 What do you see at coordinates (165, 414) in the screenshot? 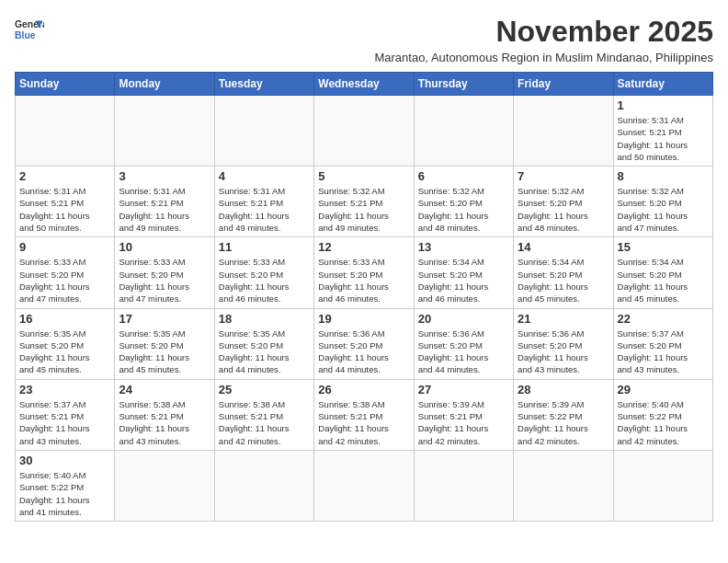
I see `calendar-cell: 24Sunrise: 5:38 AM Sunset: 5:21 PM Dayli…` at bounding box center [165, 414].